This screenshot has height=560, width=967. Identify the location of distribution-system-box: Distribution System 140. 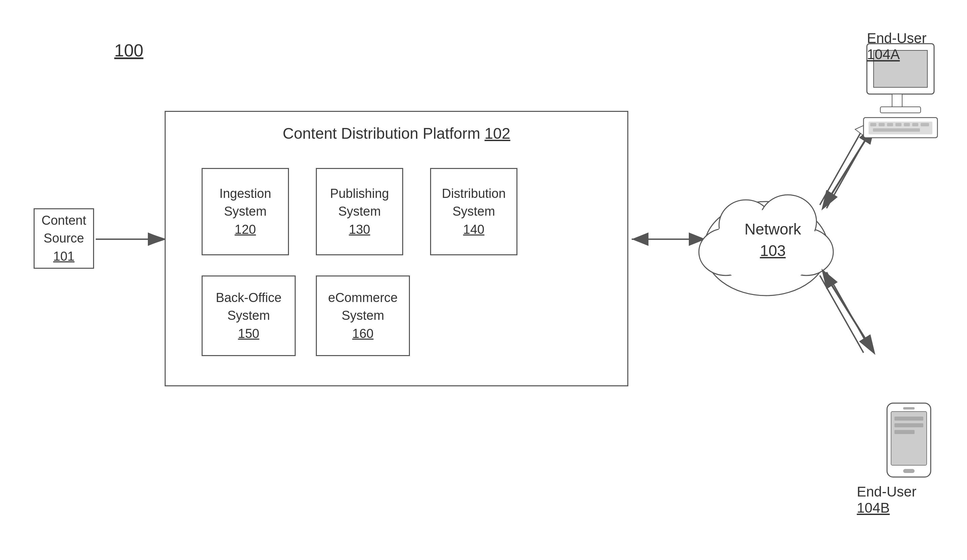
(474, 212).